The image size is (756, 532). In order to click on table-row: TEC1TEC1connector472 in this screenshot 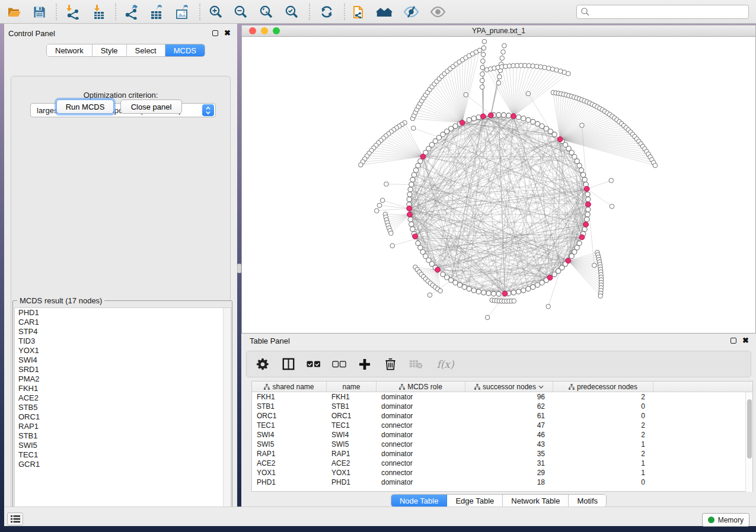, I will do `click(502, 425)`.